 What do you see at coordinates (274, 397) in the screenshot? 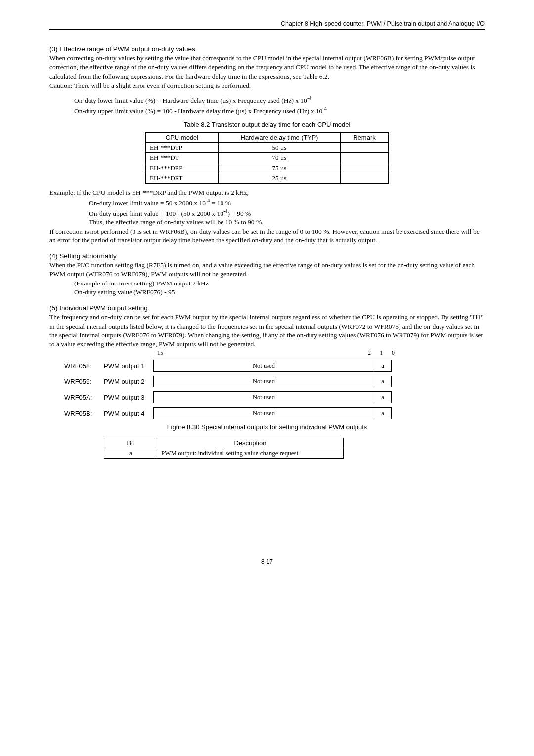
I see `reg-row-wrf05a: WRF05A: PWM output 3 Not useda` at bounding box center [274, 397].